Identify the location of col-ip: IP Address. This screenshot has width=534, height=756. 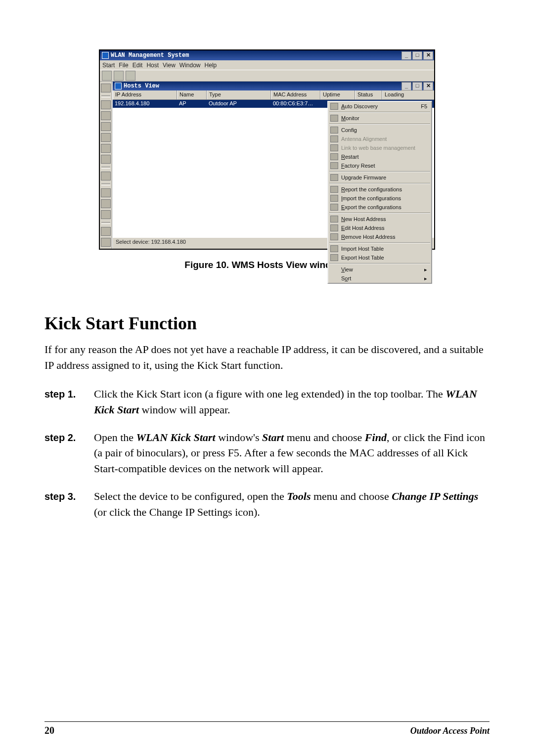
(145, 95).